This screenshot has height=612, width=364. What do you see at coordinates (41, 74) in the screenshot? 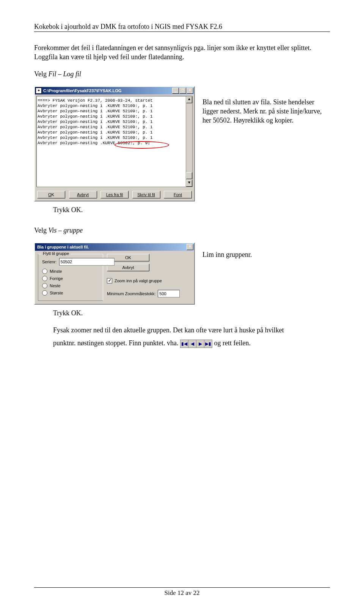
I see `velg1-prefix: Velg` at bounding box center [41, 74].